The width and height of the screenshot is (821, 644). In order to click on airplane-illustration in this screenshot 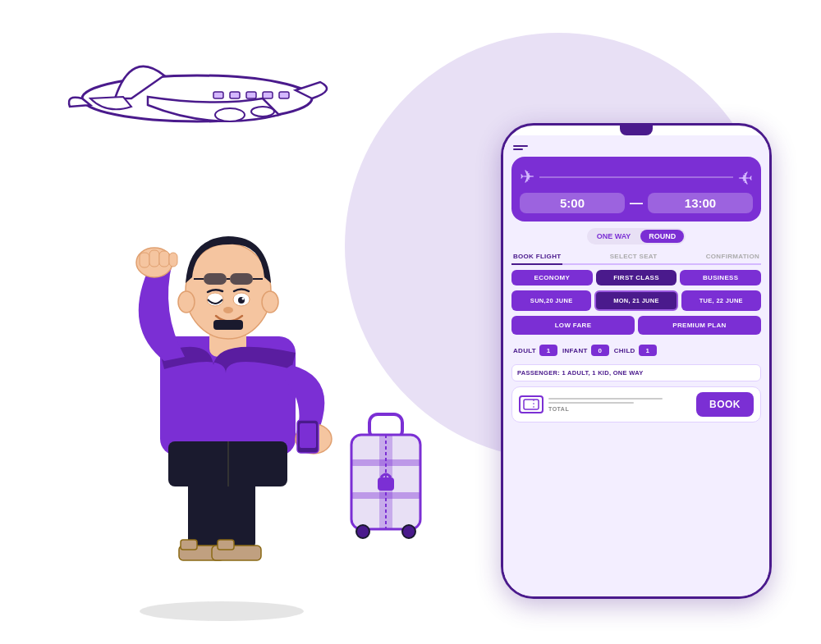, I will do `click(197, 90)`.